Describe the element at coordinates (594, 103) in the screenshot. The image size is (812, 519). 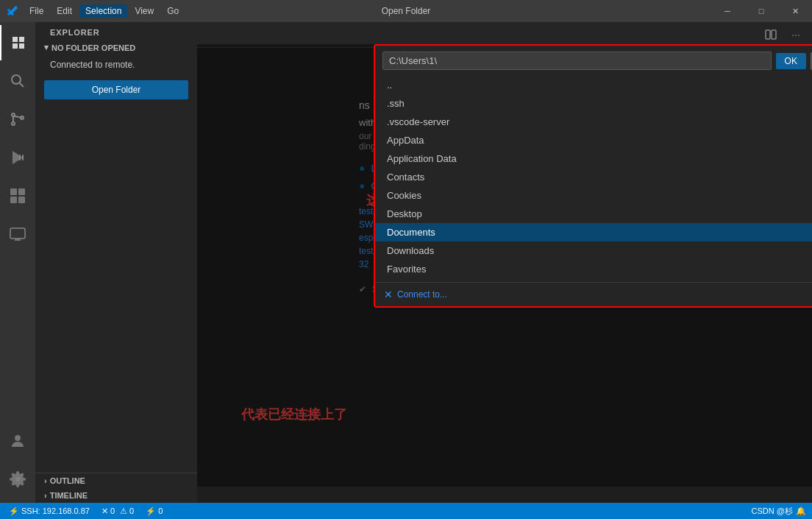
I see `dialog-list-item: .ssh` at that location.